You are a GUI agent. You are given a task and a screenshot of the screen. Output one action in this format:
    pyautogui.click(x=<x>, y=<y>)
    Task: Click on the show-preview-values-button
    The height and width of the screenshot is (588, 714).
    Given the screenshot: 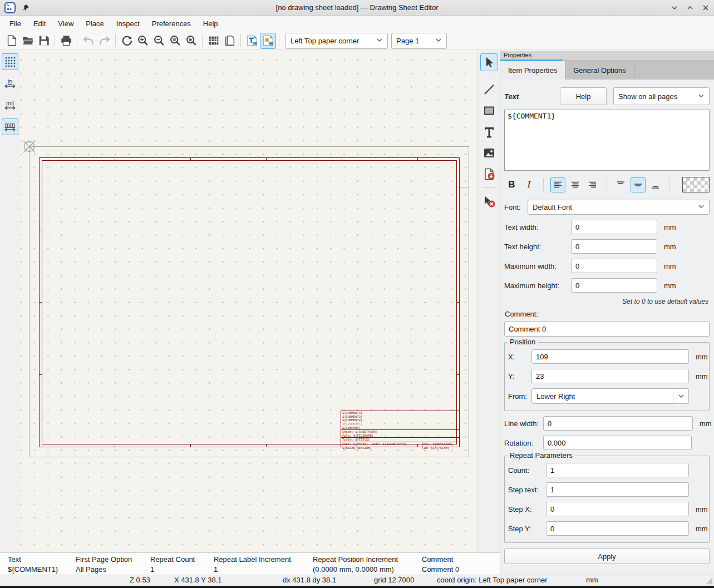 What is the action you would take?
    pyautogui.click(x=268, y=41)
    